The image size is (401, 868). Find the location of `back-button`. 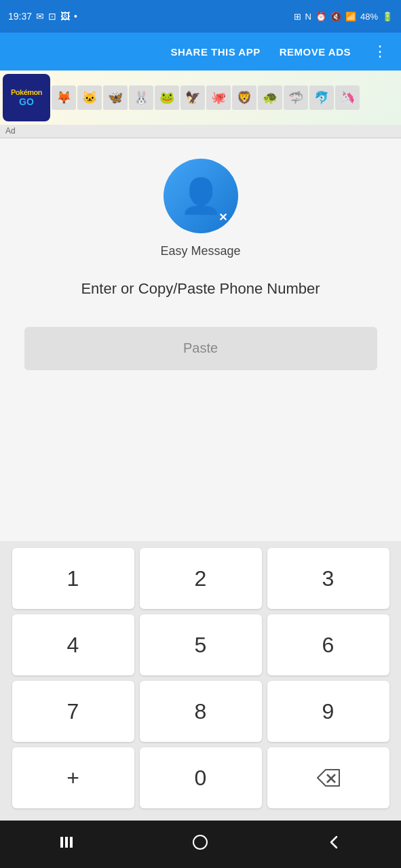

back-button is located at coordinates (335, 844).